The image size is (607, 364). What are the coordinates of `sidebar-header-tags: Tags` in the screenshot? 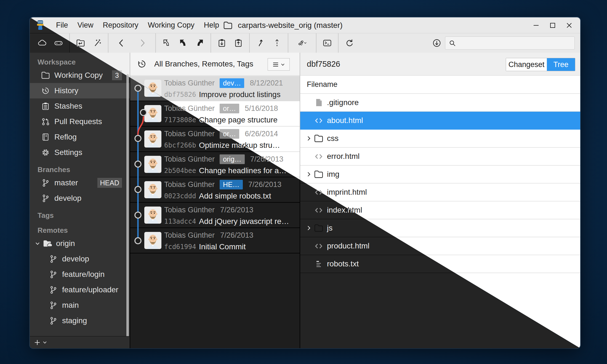 It's located at (80, 215).